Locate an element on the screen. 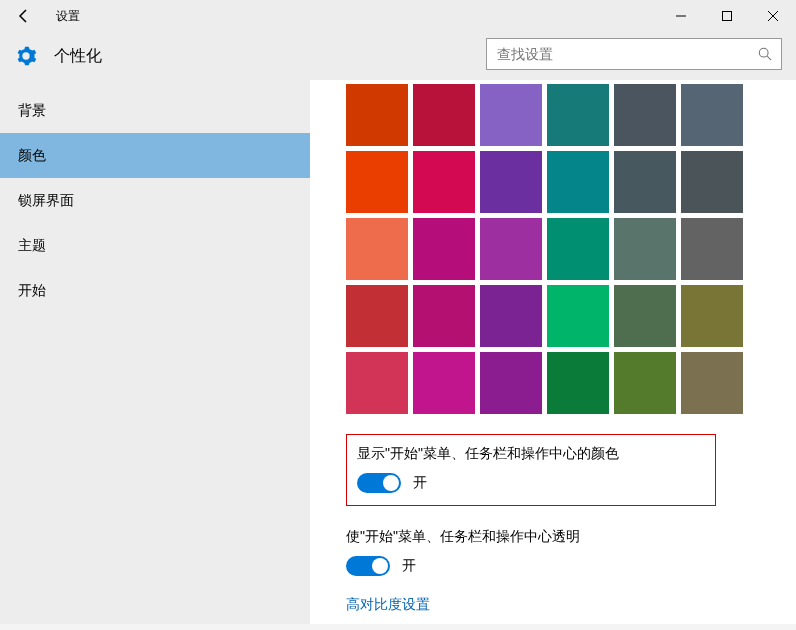 The height and width of the screenshot is (630, 796). back-button is located at coordinates (24, 16).